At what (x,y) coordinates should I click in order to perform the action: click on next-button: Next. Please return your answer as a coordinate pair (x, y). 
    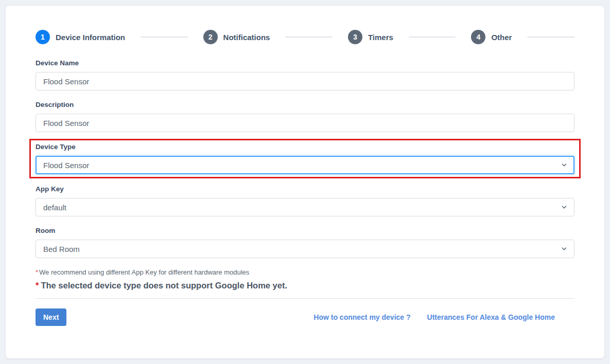
    Looking at the image, I should click on (51, 317).